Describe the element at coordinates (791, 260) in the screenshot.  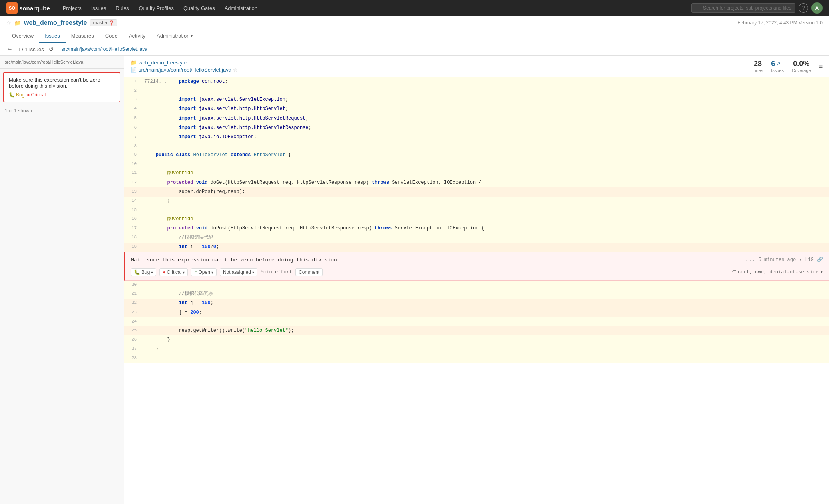
I see `inline-issue-meta: 5 minutes ago ▾ L19 🔗` at that location.